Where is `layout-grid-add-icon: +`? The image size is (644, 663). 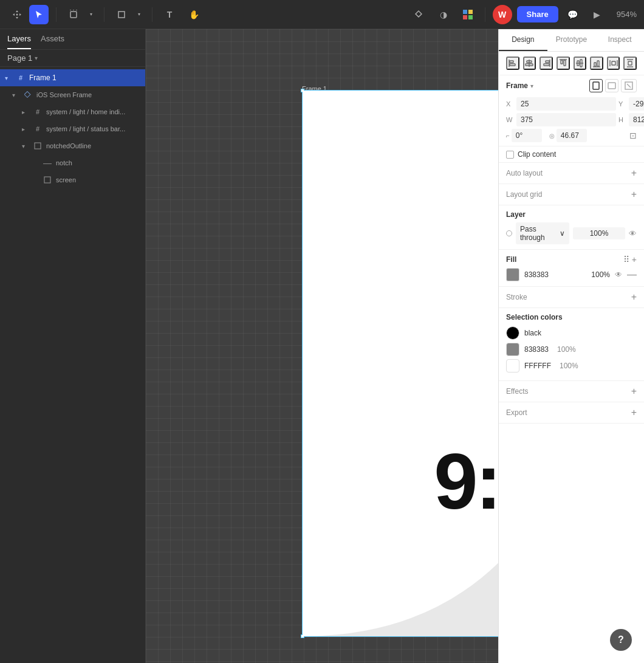 layout-grid-add-icon: + is located at coordinates (634, 194).